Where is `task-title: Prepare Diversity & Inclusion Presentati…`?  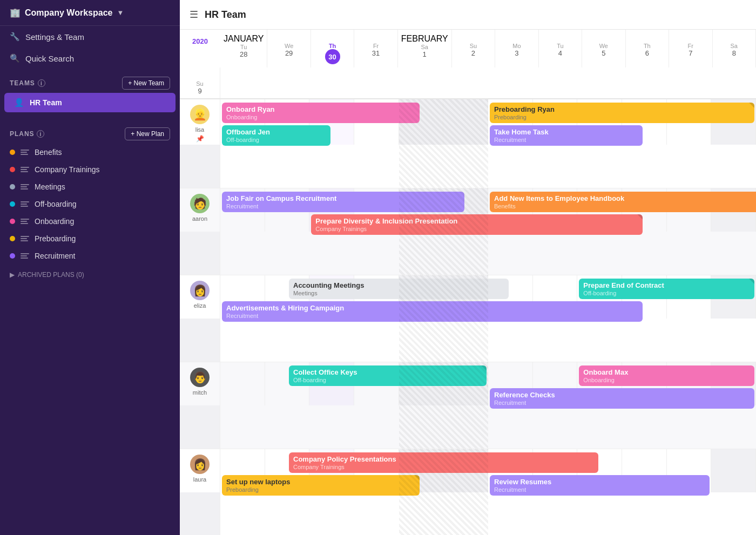
task-title: Prepare Diversity & Inclusion Presentati… is located at coordinates (477, 221).